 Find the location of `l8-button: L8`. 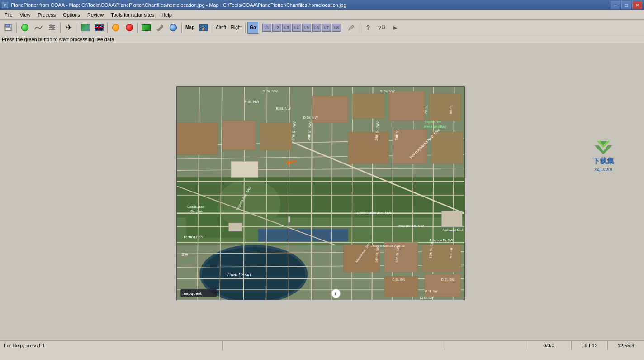

l8-button: L8 is located at coordinates (336, 28).